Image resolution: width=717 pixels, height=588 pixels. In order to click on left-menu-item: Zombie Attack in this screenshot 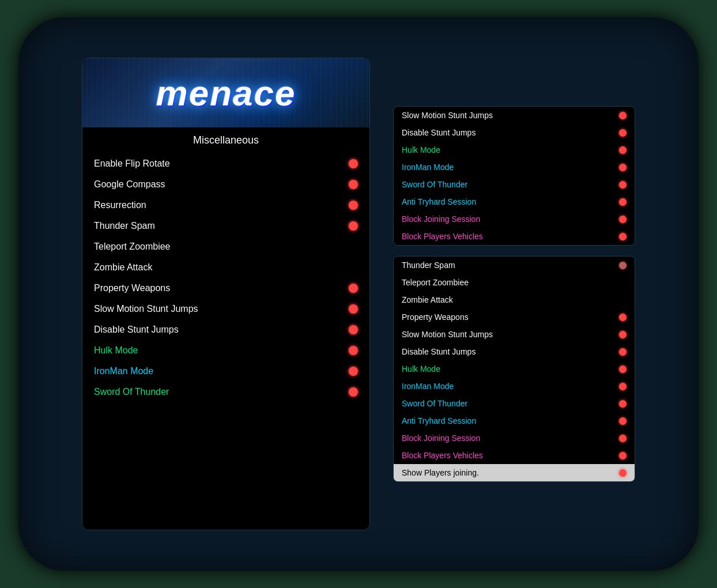, I will do `click(226, 267)`.